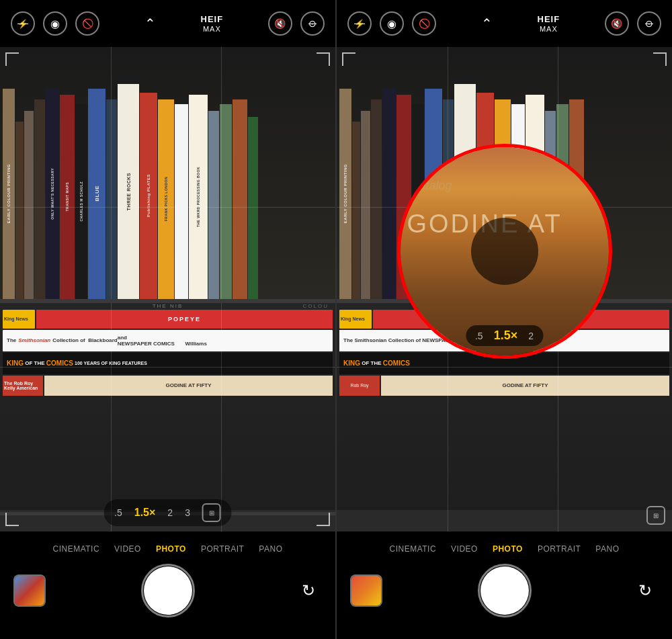 Image resolution: width=672 pixels, height=639 pixels. I want to click on book-popeye: POPEYE, so click(184, 319).